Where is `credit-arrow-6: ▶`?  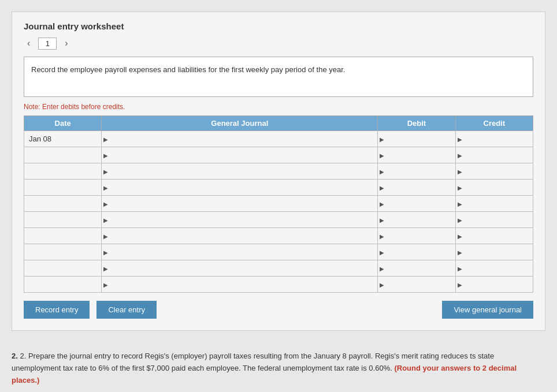 credit-arrow-6: ▶ is located at coordinates (460, 219).